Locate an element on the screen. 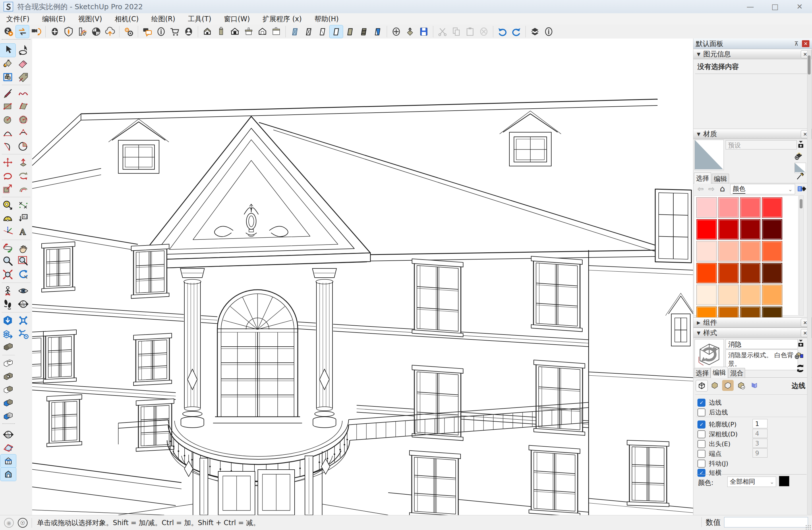 The height and width of the screenshot is (530, 812). circle-tool is located at coordinates (8, 120).